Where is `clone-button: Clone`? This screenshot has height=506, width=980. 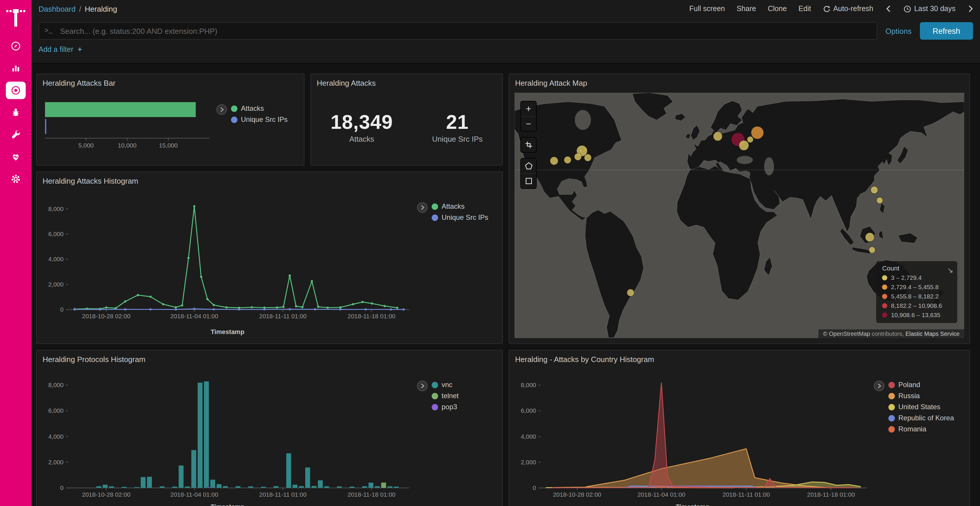
clone-button: Clone is located at coordinates (777, 9).